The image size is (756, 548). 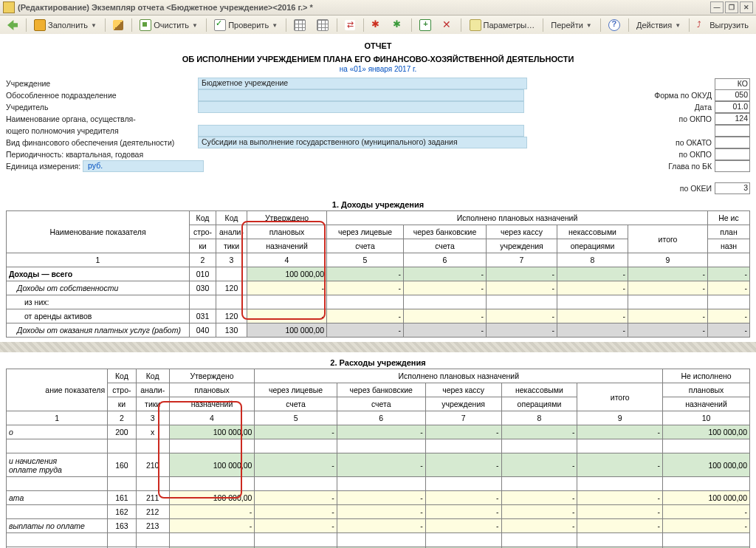 I want to click on field-fin: Субсидии на выполнение государственного …, so click(x=362, y=143).